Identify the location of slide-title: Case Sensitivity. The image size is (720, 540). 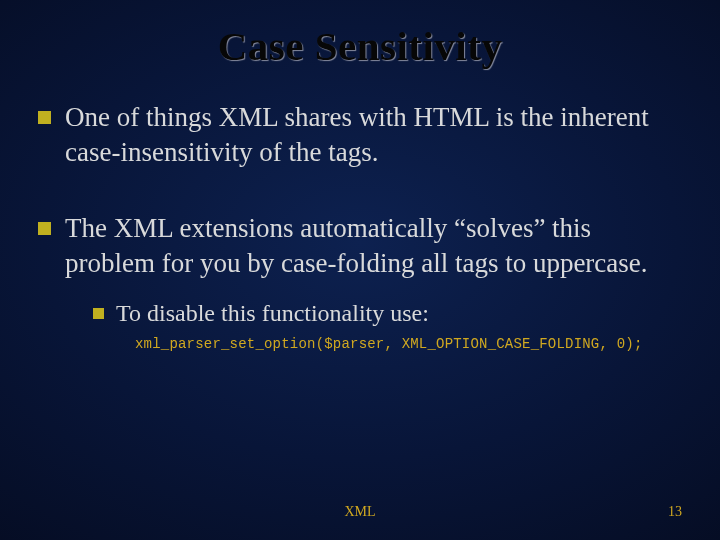
(360, 46).